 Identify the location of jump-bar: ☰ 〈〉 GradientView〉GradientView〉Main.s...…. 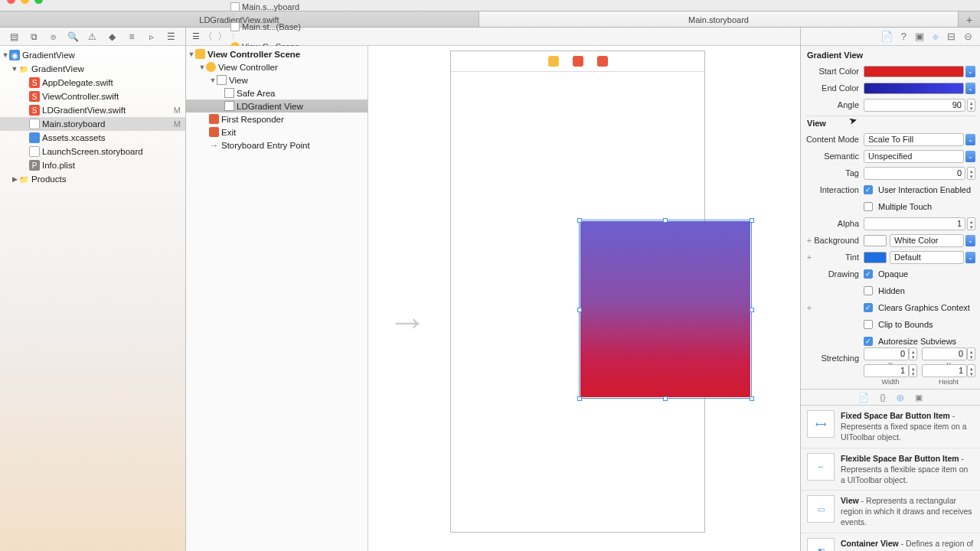
(493, 37).